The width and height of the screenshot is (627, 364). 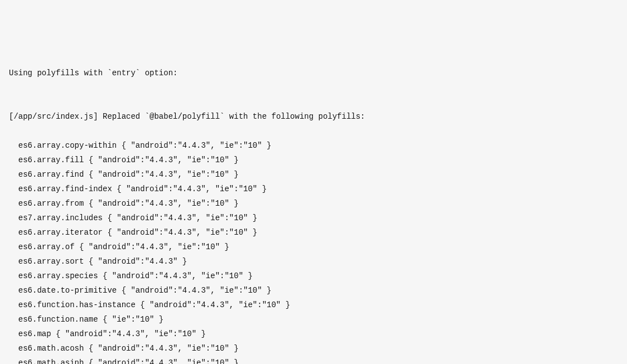 What do you see at coordinates (314, 189) in the screenshot?
I see `polyfill-line: es6.array.find-index { "android":"4.4.3"…` at bounding box center [314, 189].